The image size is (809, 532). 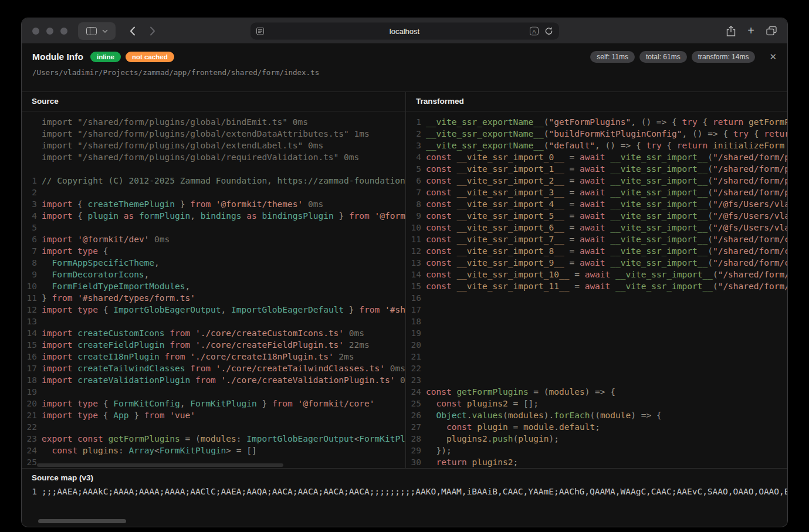 I want to click on code-line: 16, so click(x=597, y=298).